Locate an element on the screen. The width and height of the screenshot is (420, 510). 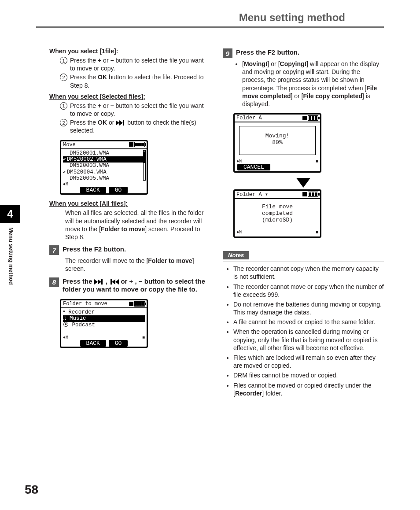
step-8-title: Press the , or + , − button to select th… is located at coordinates (136, 286).